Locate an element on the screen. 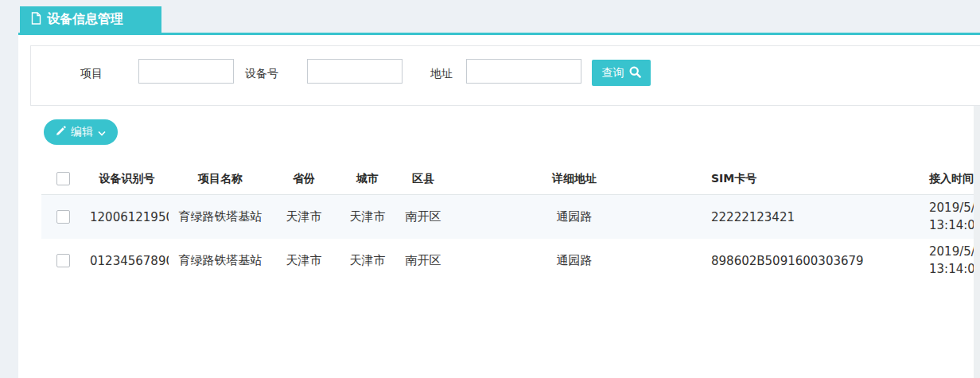  query-button: 查询 is located at coordinates (621, 73).